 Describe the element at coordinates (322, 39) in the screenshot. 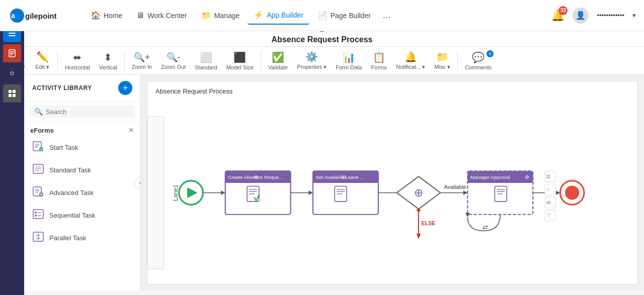

I see `process-title: Absence Request Process` at that location.